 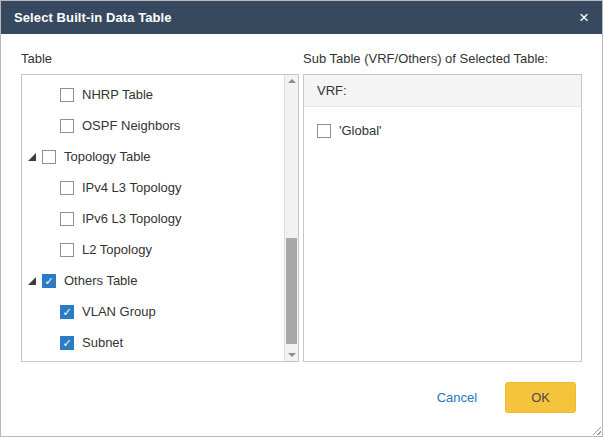 What do you see at coordinates (442, 122) in the screenshot?
I see `vrf-list: 'Global'` at bounding box center [442, 122].